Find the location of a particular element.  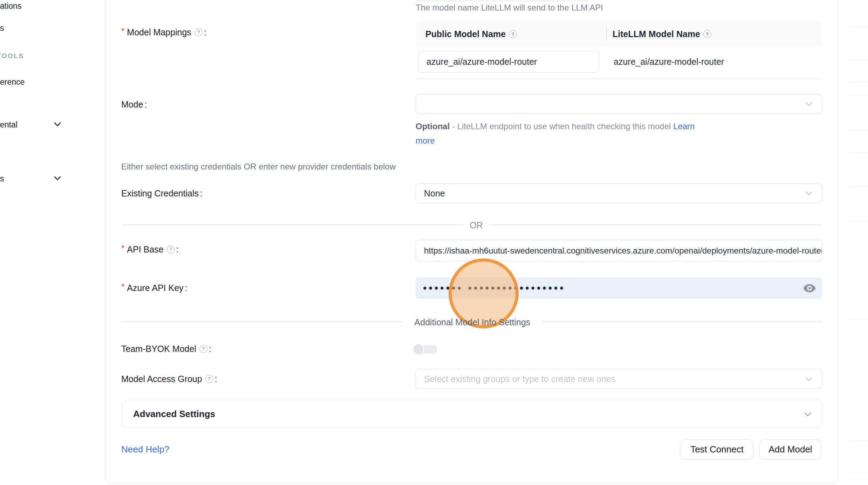

column-header-public-model-name: Public Model Name ? is located at coordinates (471, 34).